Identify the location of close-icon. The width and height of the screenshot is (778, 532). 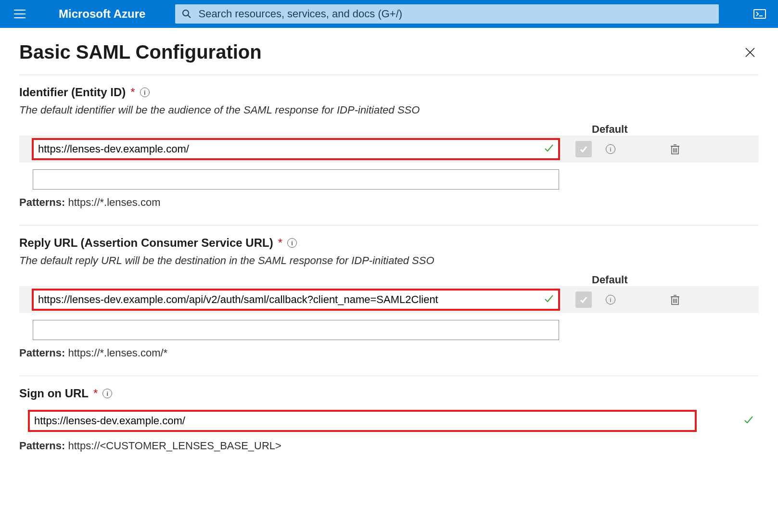
(750, 52).